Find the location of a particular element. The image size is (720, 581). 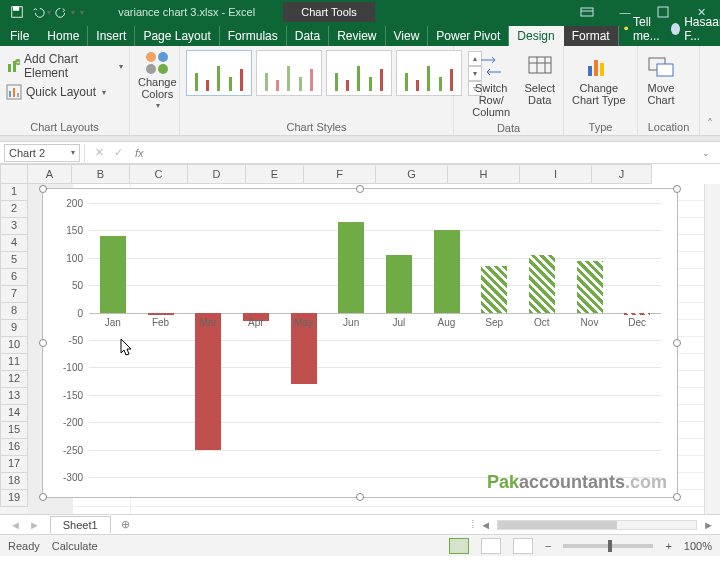

sheet-nav-prev-icon: ◄ is located at coordinates (16, 525).